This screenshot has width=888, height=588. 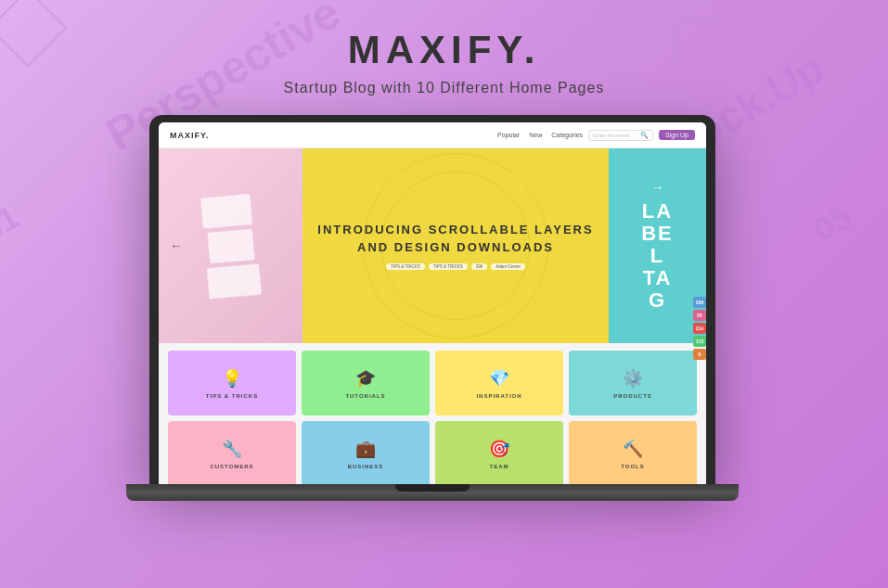 What do you see at coordinates (633, 453) in the screenshot?
I see `cat-tools: 🔨 TOOLS` at bounding box center [633, 453].